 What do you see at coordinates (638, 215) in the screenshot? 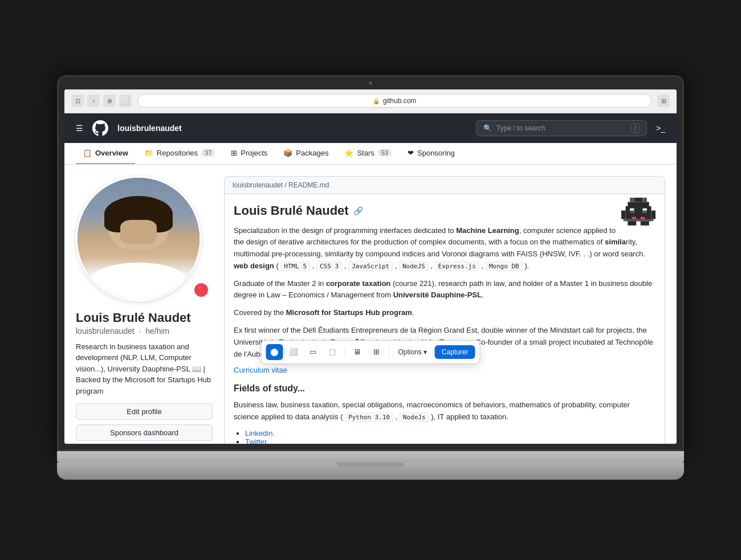
I see `octocat-pixel-art` at bounding box center [638, 215].